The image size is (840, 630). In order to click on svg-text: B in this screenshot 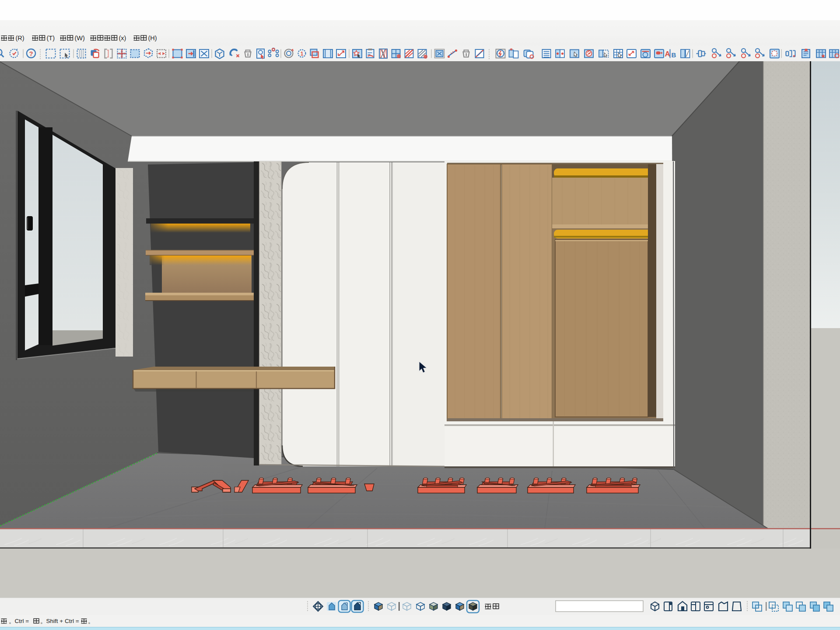, I will do `click(674, 55)`.